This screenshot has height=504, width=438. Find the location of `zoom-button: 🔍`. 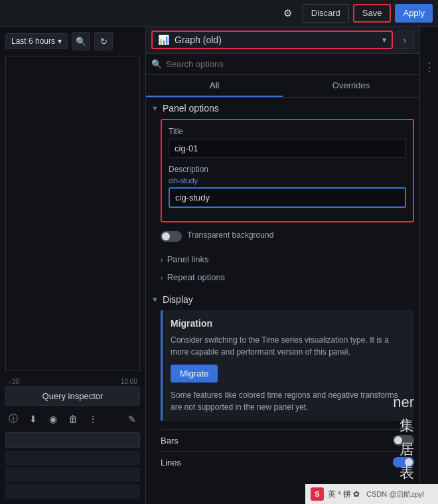

zoom-button: 🔍 is located at coordinates (81, 41).